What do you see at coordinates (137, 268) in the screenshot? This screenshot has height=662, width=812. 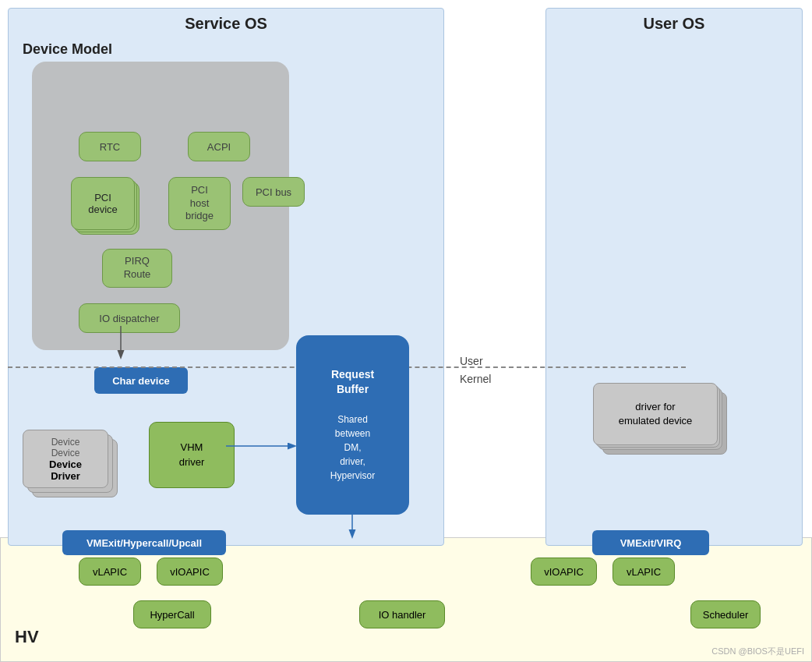 I see `pirq-route-box: PIRQRoute` at bounding box center [137, 268].